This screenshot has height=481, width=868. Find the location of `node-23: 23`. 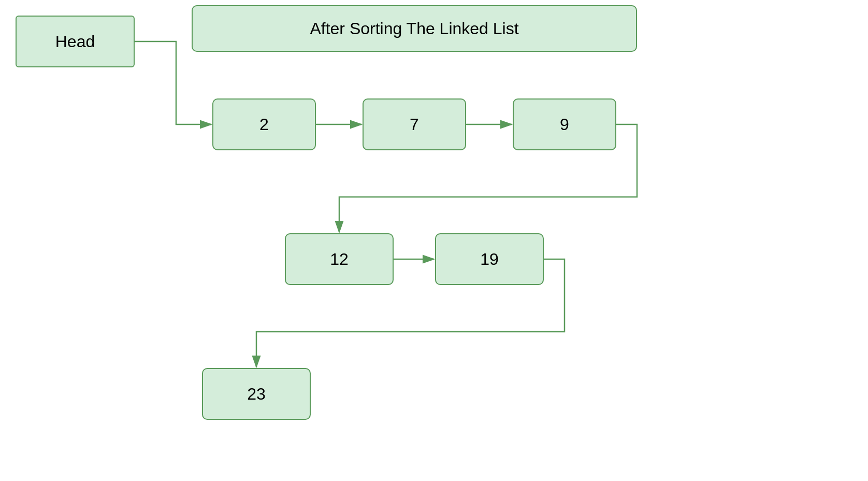

node-23: 23 is located at coordinates (256, 394).